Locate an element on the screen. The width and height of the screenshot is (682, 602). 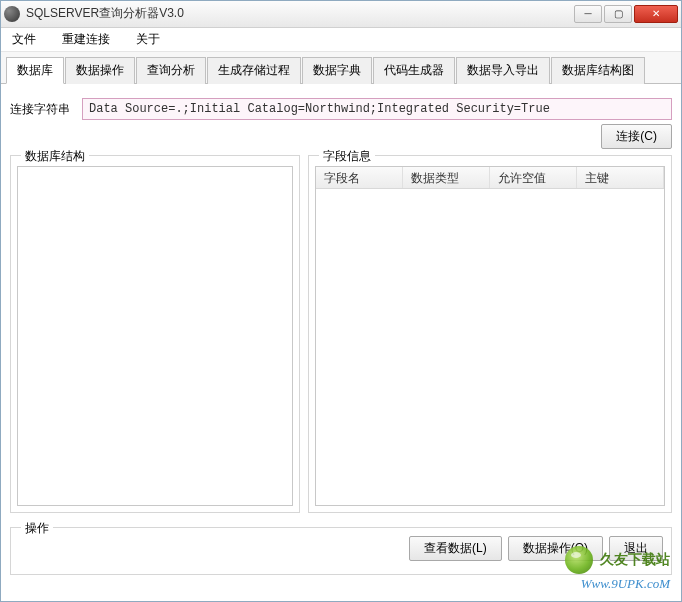
maximize-button: ▢ is located at coordinates (618, 14).